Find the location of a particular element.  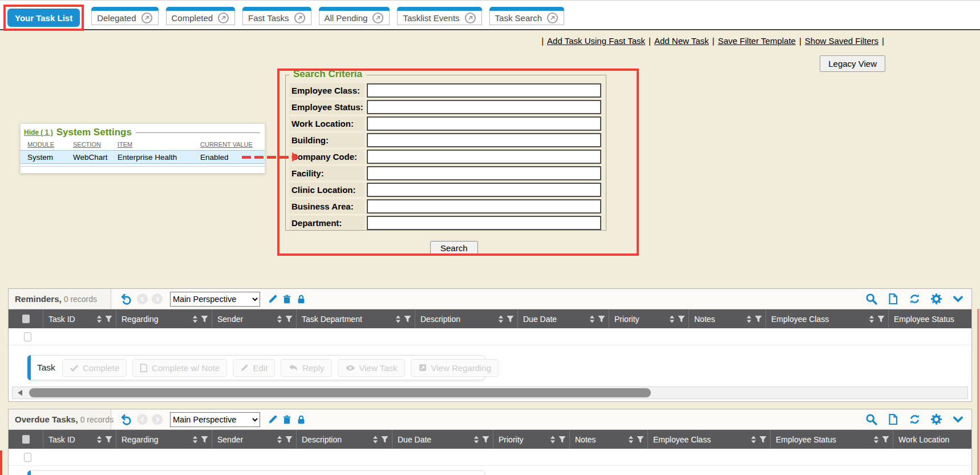

legacy-view-button: Legacy View is located at coordinates (852, 64).